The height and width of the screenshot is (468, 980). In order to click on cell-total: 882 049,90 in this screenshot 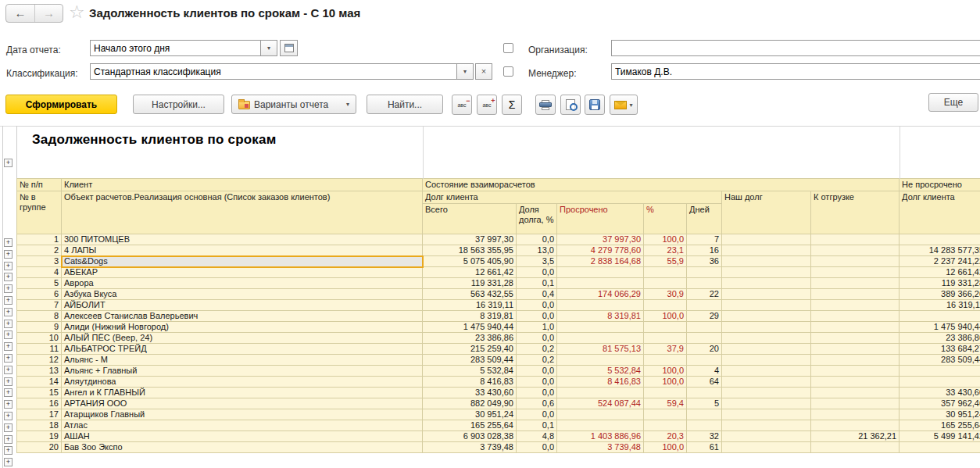, I will do `click(470, 404)`.